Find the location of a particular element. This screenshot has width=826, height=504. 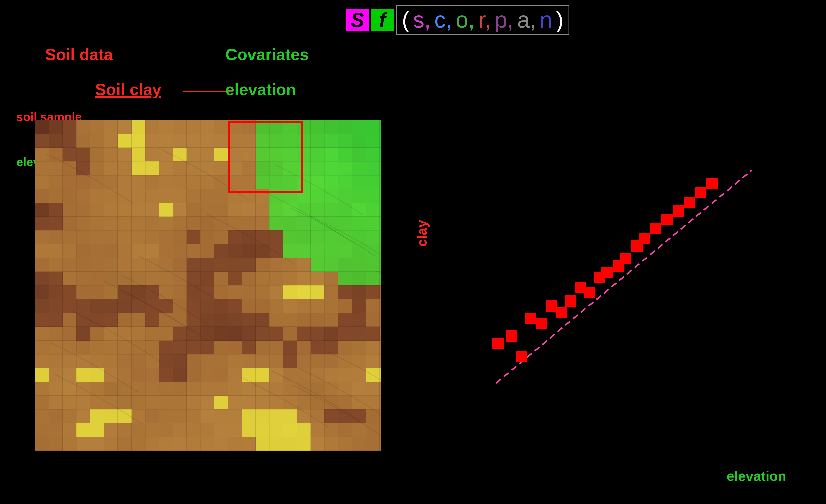

s-letter: S is located at coordinates (357, 20).